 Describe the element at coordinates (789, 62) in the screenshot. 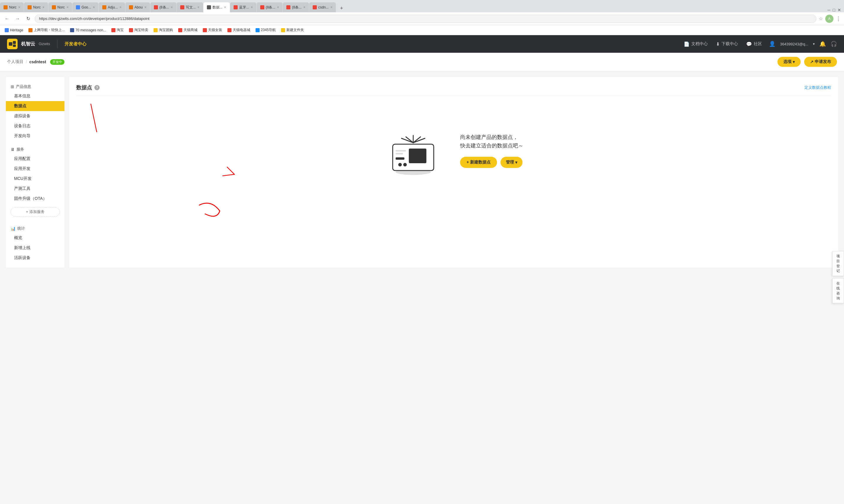

I see `options-button: 选项 ▾` at that location.